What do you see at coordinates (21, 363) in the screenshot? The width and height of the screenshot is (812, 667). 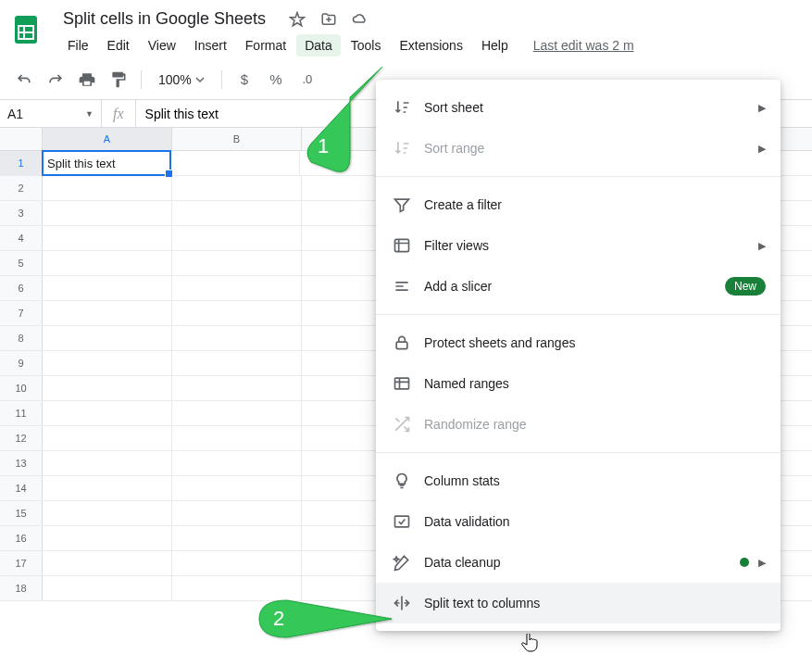 I see `row-header: 9` at bounding box center [21, 363].